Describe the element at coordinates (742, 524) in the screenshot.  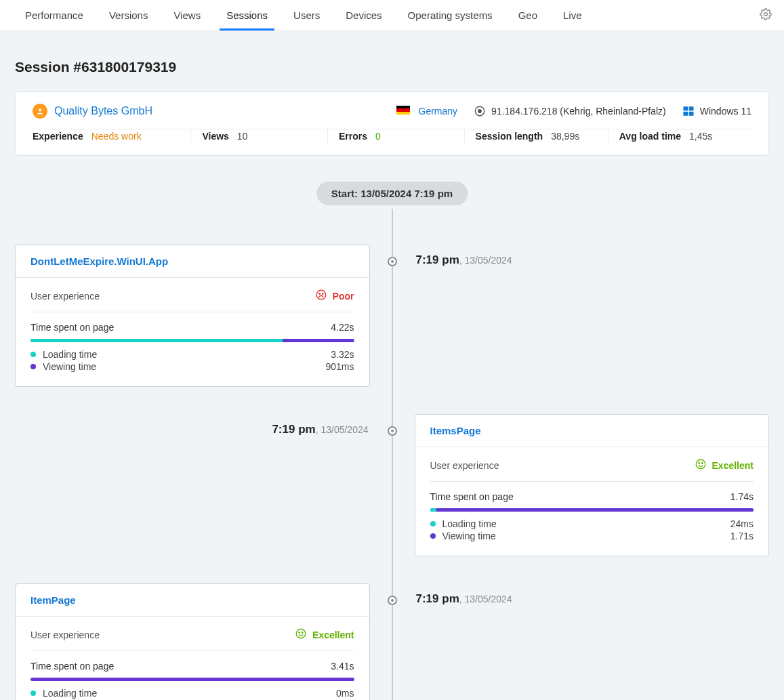
I see `loading-time-value: 24ms` at that location.